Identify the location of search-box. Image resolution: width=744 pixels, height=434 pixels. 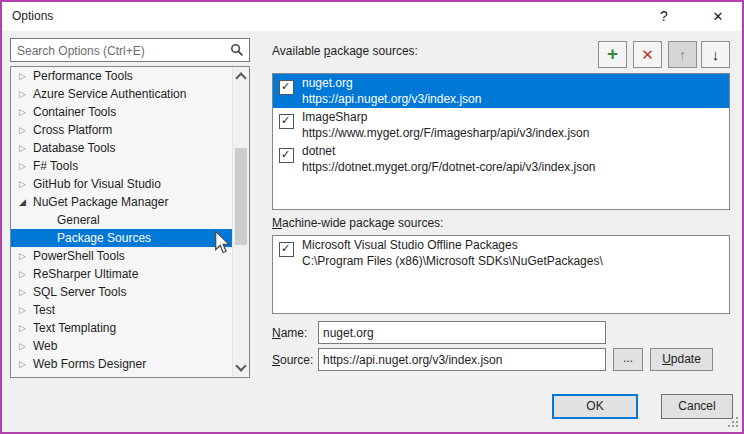
(130, 50).